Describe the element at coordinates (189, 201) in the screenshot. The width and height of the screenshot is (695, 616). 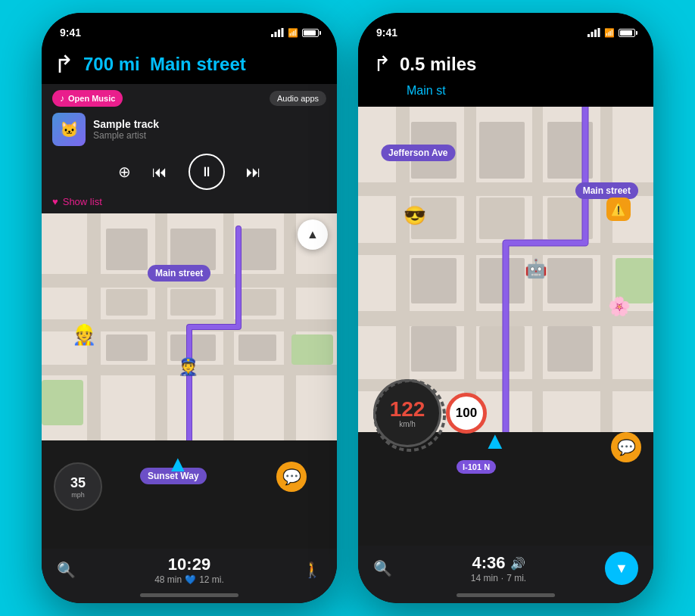
I see `show-list-button: ♥ Show list` at that location.